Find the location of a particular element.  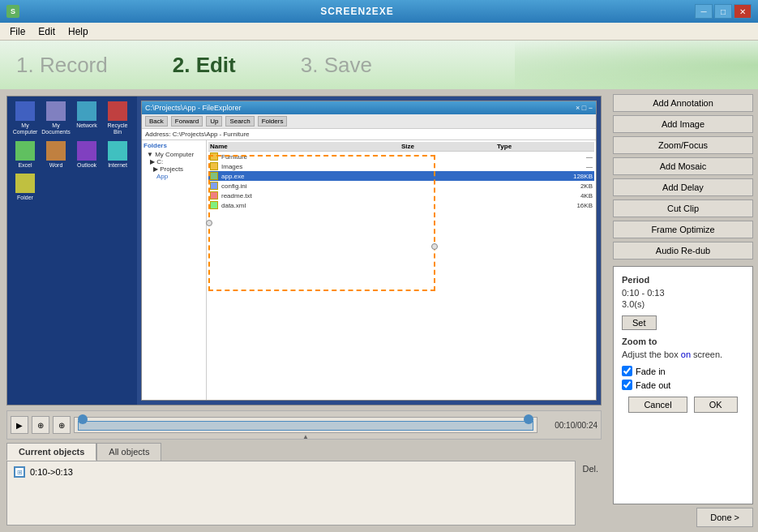

file-row-5: readme.txt4KB is located at coordinates (401, 195).